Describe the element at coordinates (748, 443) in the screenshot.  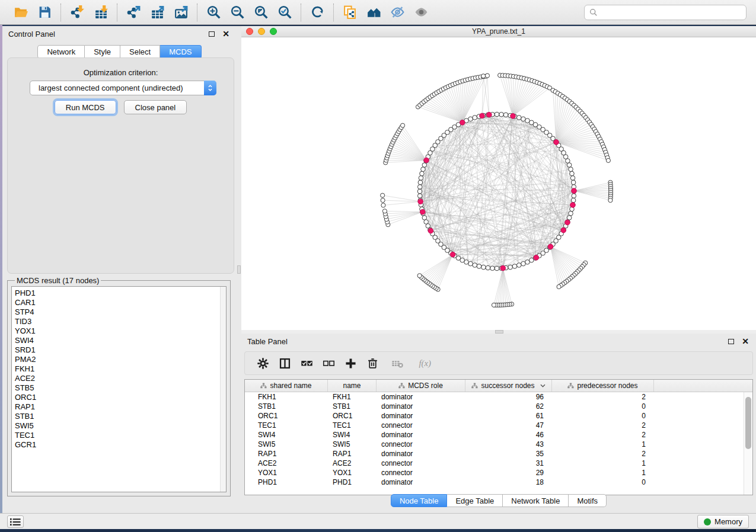
I see `node-table-scrollbar` at that location.